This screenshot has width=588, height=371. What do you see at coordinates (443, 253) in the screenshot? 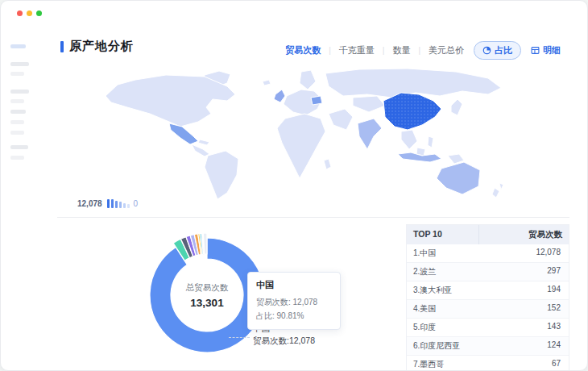
I see `row-label: 1.中国` at bounding box center [443, 253].